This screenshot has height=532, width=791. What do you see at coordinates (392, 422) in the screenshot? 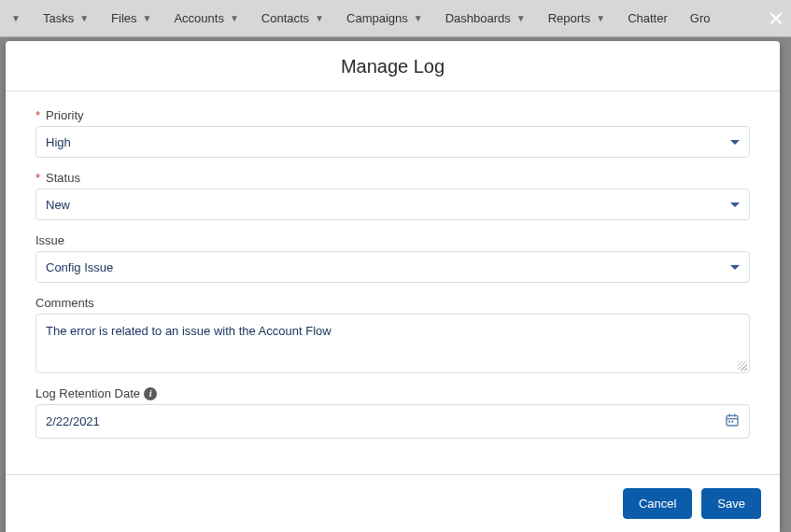
I see `retention-date-input: 2/22/2021` at bounding box center [392, 422].